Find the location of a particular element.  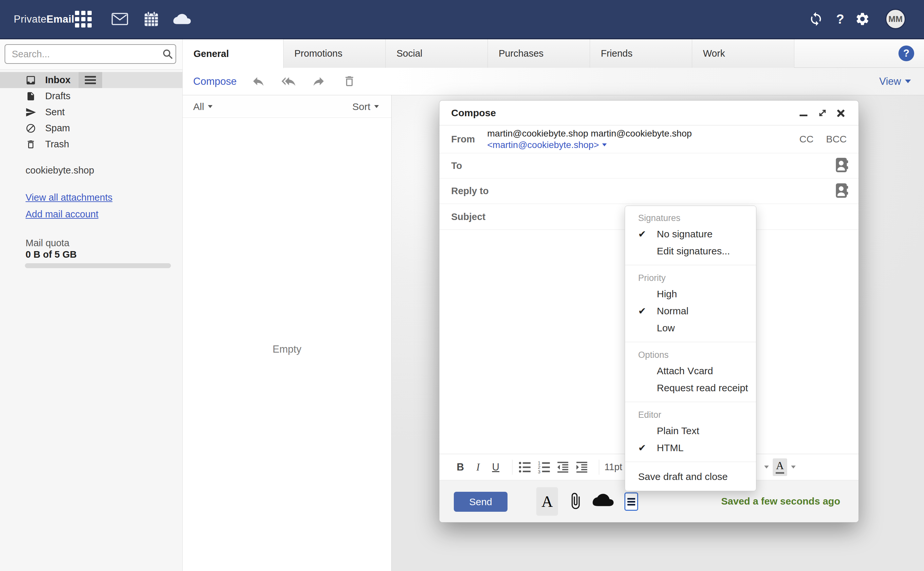

outdent-icon is located at coordinates (563, 468).